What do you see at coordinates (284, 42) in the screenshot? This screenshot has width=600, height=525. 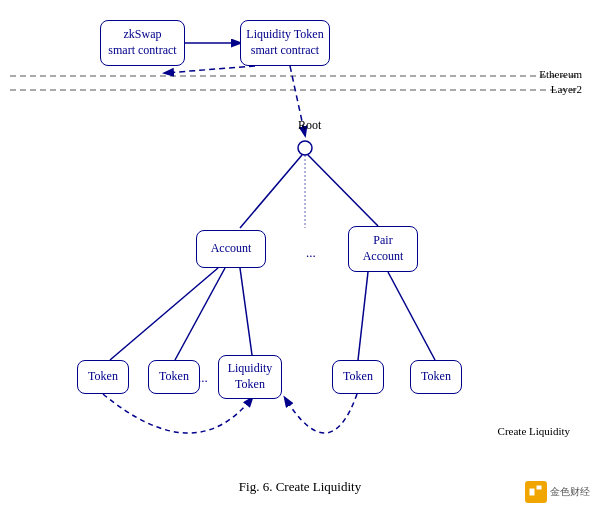 I see `liquidity-token-contract-label: Liquidity Tokensmart contract` at bounding box center [284, 42].